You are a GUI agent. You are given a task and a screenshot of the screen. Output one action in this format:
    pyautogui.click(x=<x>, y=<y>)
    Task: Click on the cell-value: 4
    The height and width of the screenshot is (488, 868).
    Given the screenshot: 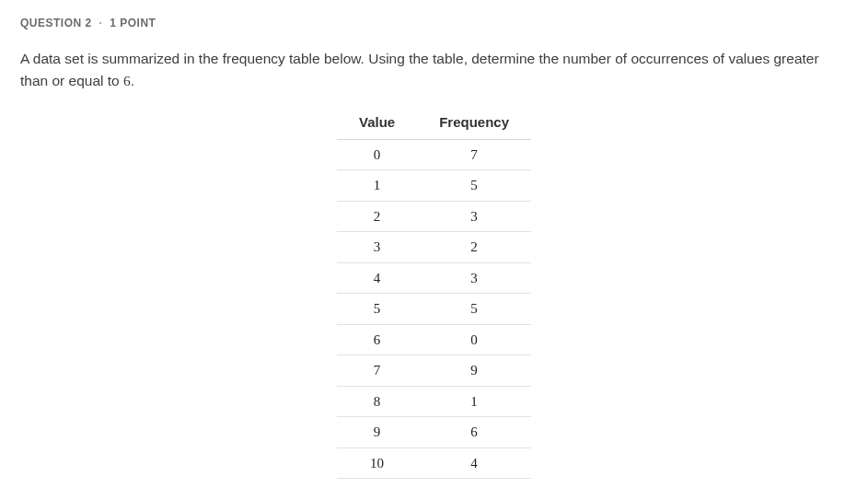 What is the action you would take?
    pyautogui.click(x=377, y=278)
    